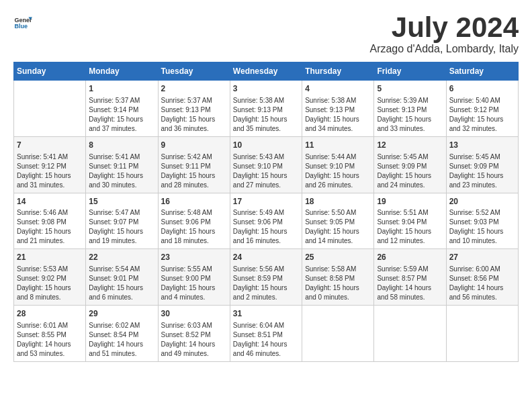  What do you see at coordinates (193, 334) in the screenshot?
I see `calendar-cell: 30Sunrise: 6:03 AM Sunset: 8:52 PM Dayli…` at bounding box center [193, 334].